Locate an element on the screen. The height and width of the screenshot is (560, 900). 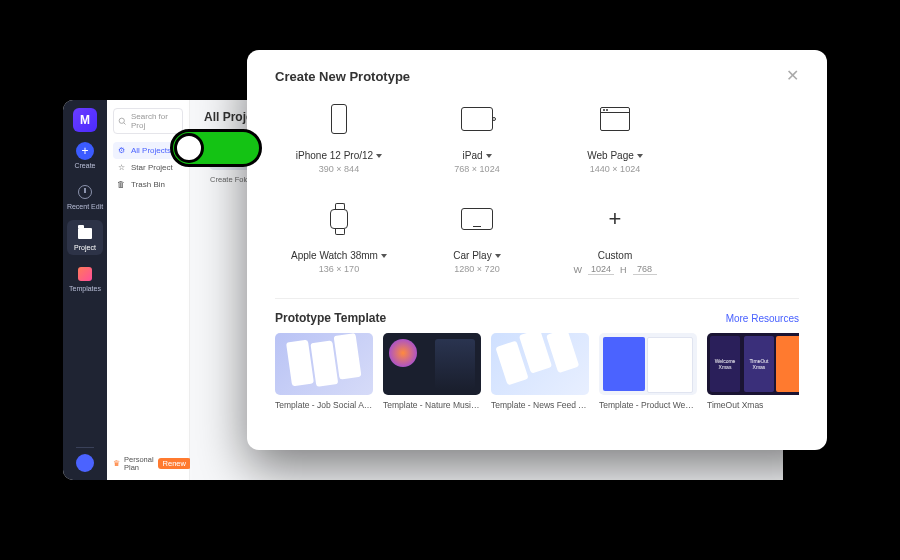
template-name: Template - Nature Music Ap is located at coordinates (432, 405).